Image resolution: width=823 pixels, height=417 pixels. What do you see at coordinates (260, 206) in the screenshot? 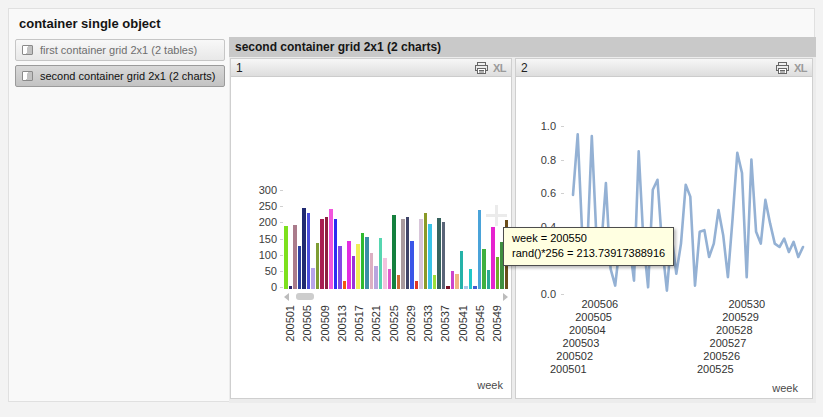
I see `y-tick-label: 250` at bounding box center [260, 206].